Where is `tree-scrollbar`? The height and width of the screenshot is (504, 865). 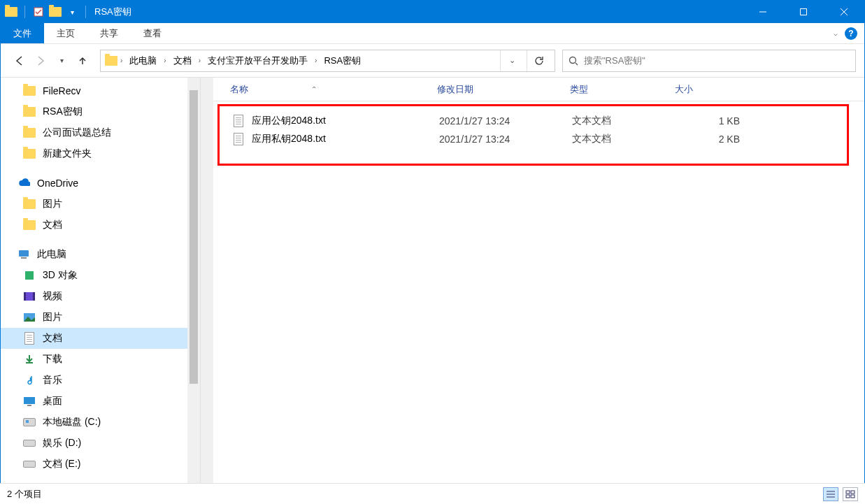 tree-scrollbar is located at coordinates (194, 281).